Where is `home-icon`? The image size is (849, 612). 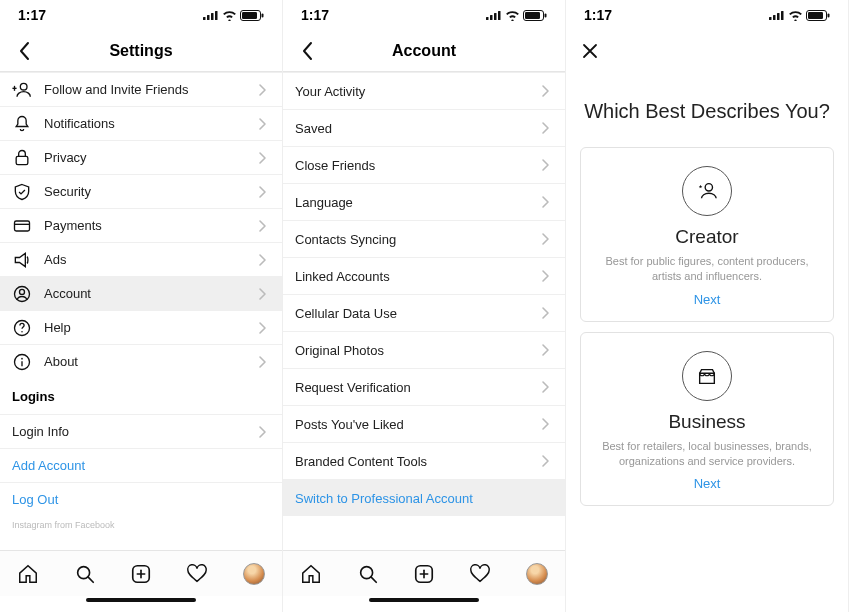
home-icon is located at coordinates (28, 574).